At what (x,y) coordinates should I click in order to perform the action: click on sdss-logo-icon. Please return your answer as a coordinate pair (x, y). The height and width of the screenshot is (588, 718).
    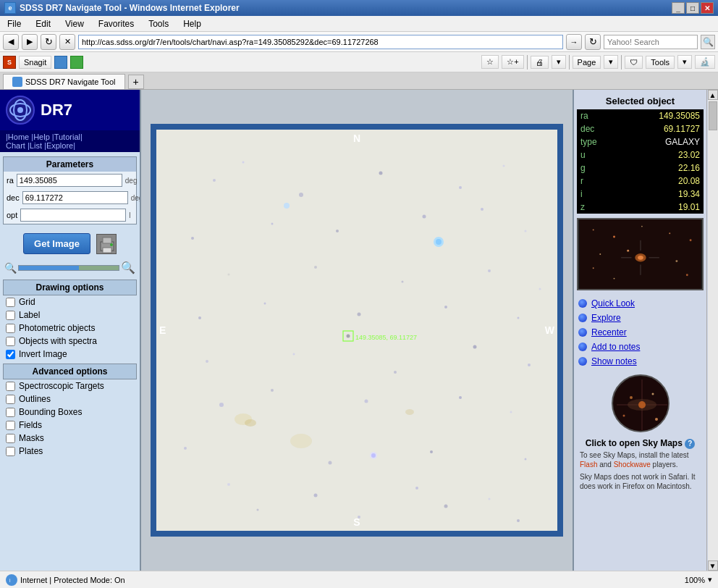
    Looking at the image, I should click on (20, 110).